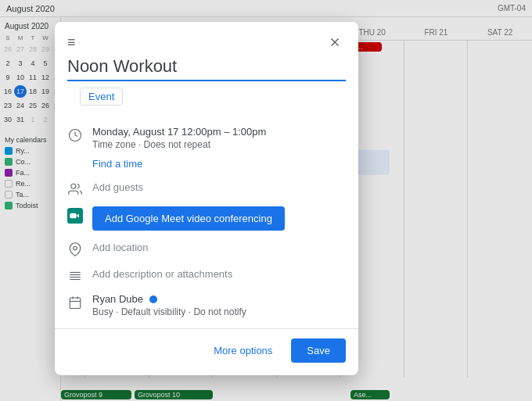 This screenshot has height=401, width=532. What do you see at coordinates (117, 164) in the screenshot?
I see `find-a-time-link: Find a time` at bounding box center [117, 164].